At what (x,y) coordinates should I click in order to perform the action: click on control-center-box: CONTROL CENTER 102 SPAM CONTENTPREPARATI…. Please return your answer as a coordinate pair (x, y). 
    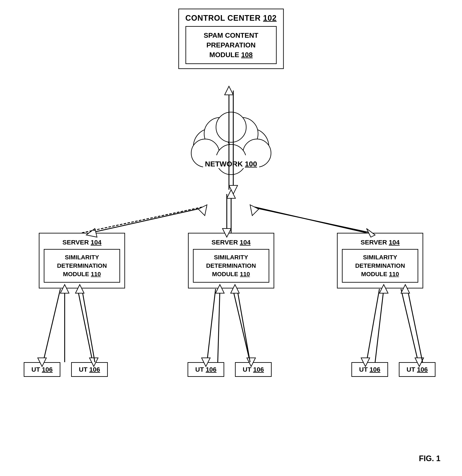
    Looking at the image, I should click on (231, 39).